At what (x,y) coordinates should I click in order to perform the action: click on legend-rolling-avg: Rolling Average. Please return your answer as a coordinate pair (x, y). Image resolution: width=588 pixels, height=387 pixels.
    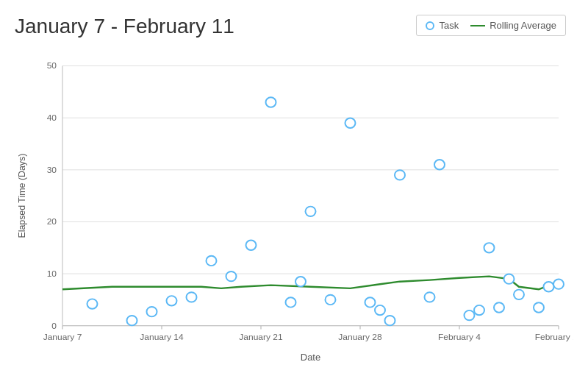
    Looking at the image, I should click on (513, 25).